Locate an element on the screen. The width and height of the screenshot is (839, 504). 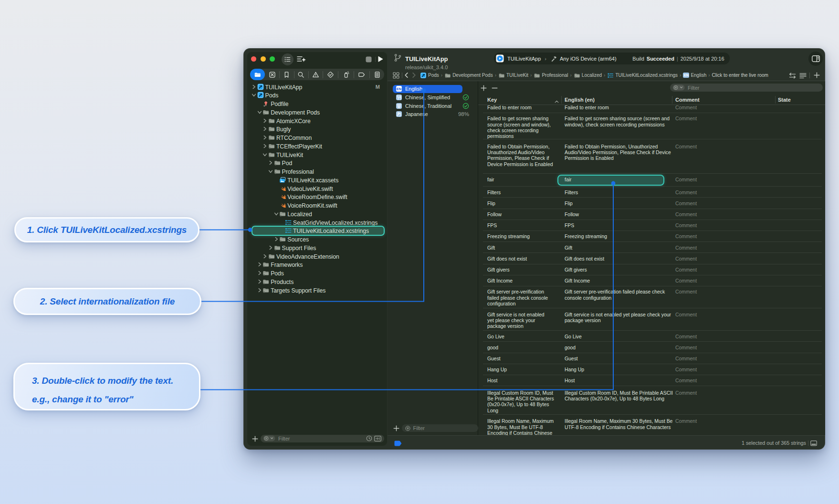
string-row-8: FPSFPSComment is located at coordinates (652, 225).